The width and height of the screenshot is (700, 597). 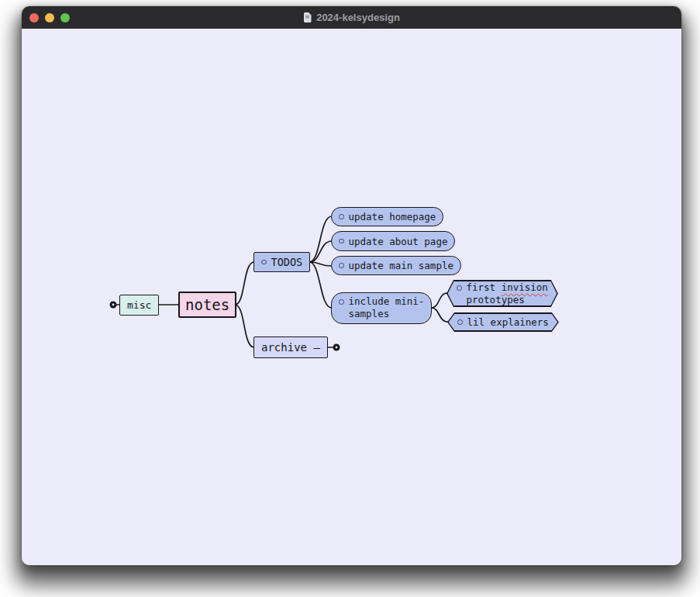 What do you see at coordinates (439, 301) in the screenshot?
I see `edge-include-first` at bounding box center [439, 301].